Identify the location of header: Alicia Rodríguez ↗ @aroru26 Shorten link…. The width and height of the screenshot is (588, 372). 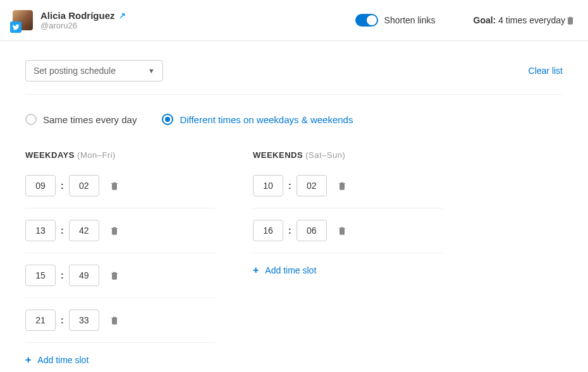
(294, 20).